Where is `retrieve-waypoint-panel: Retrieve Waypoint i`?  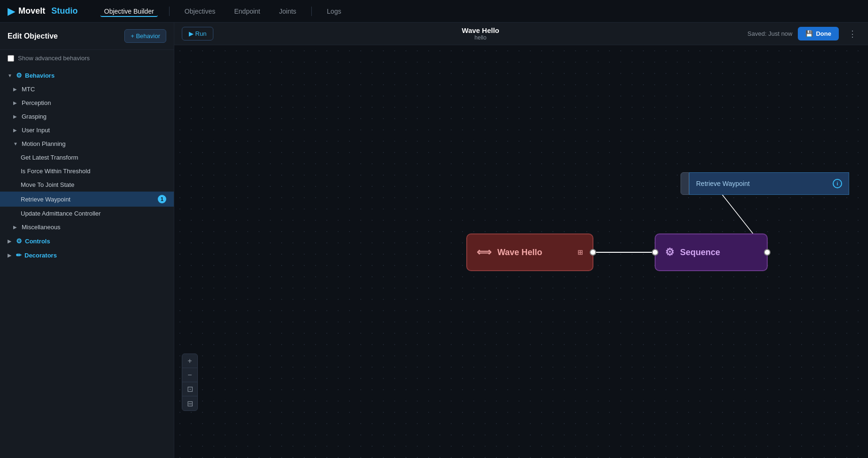
retrieve-waypoint-panel: Retrieve Waypoint i is located at coordinates (765, 184).